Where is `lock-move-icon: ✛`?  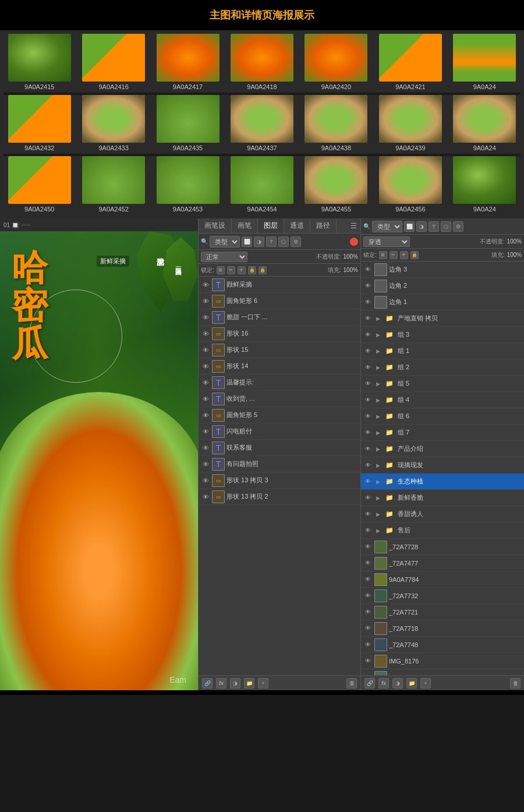
lock-move-icon: ✛ is located at coordinates (242, 270).